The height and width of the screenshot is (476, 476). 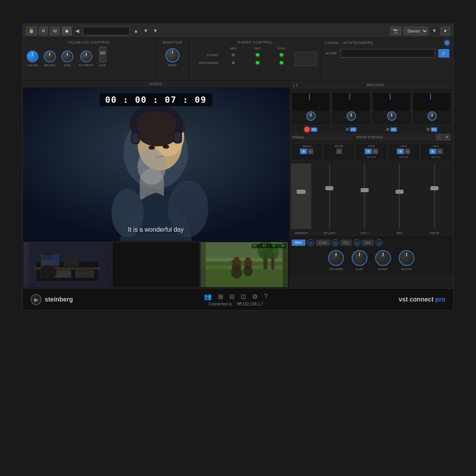 What do you see at coordinates (303, 151) in the screenshot?
I see `mon-link-stereo: ⊞` at bounding box center [303, 151].